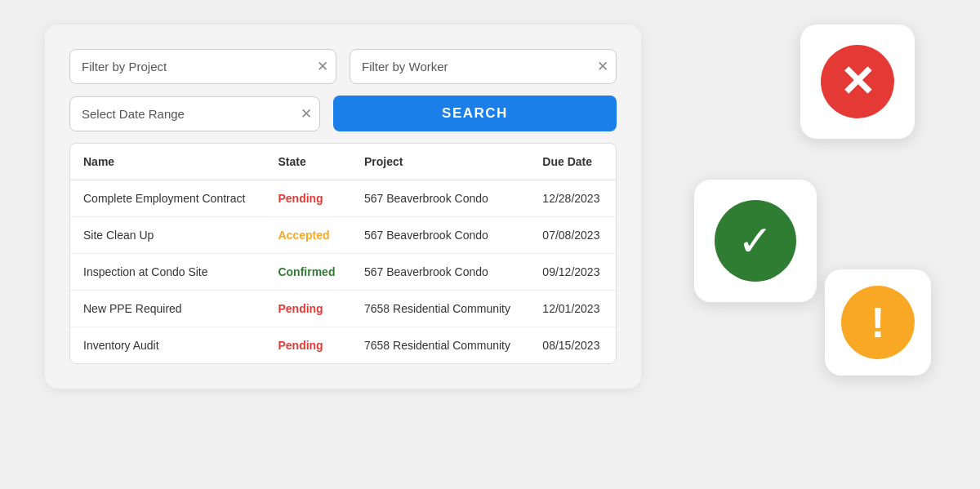 The height and width of the screenshot is (489, 980). Describe the element at coordinates (483, 67) in the screenshot. I see `worker-filter-container: ✕` at that location.